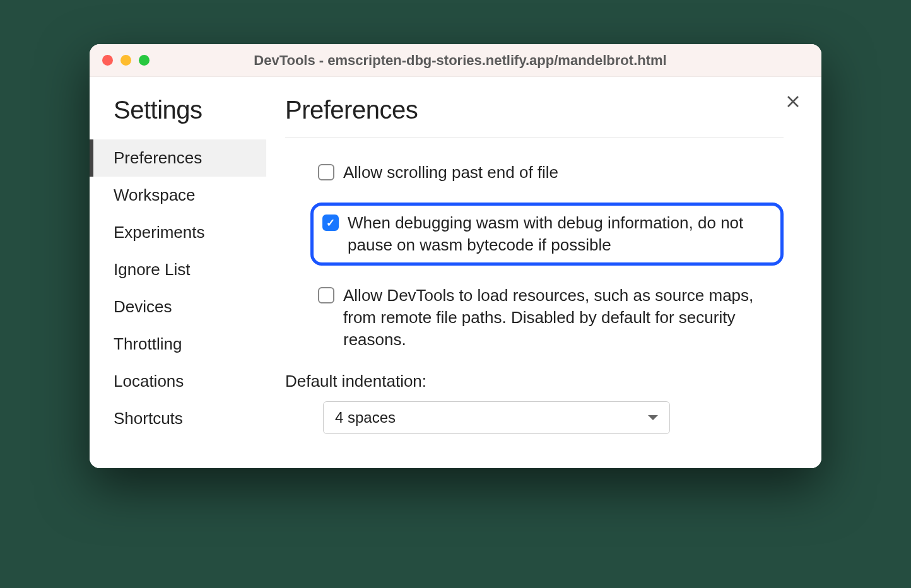  Describe the element at coordinates (126, 61) in the screenshot. I see `minimize-window-button` at that location.